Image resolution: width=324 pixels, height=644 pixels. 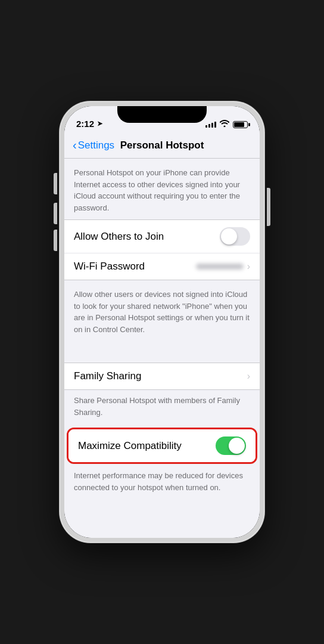 What do you see at coordinates (94, 145) in the screenshot?
I see `back-button: ‹ Settings` at bounding box center [94, 145].